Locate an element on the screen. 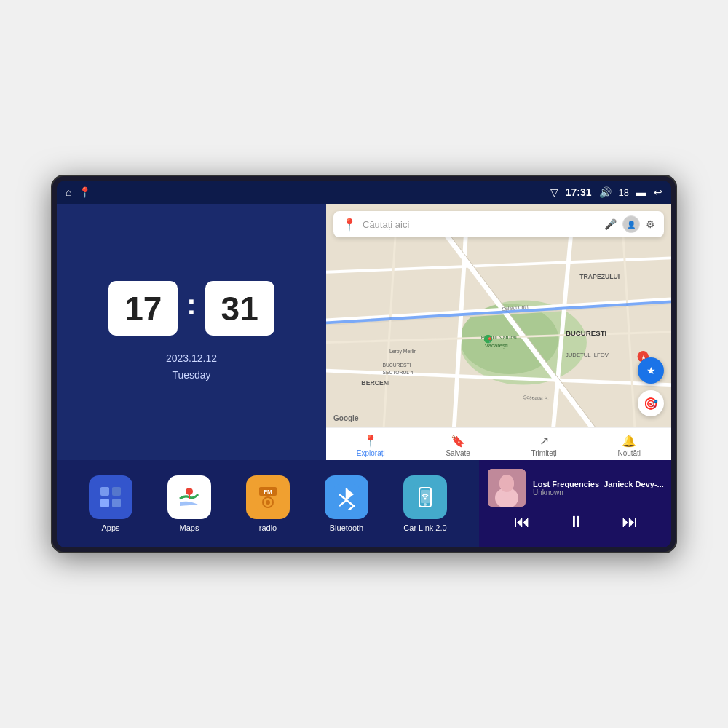  map-star-button: ★ is located at coordinates (651, 371).